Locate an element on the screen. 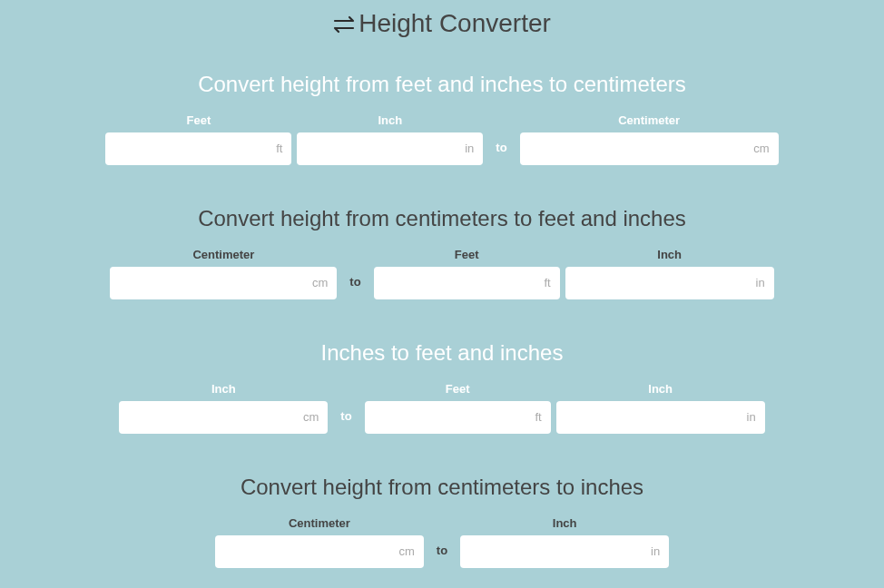 This screenshot has height=588, width=884. field-inch-out: Inch in is located at coordinates (661, 408).